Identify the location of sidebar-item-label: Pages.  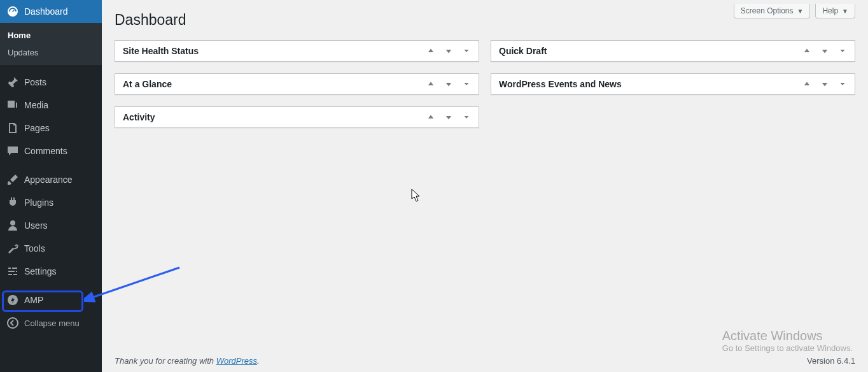
(37, 128).